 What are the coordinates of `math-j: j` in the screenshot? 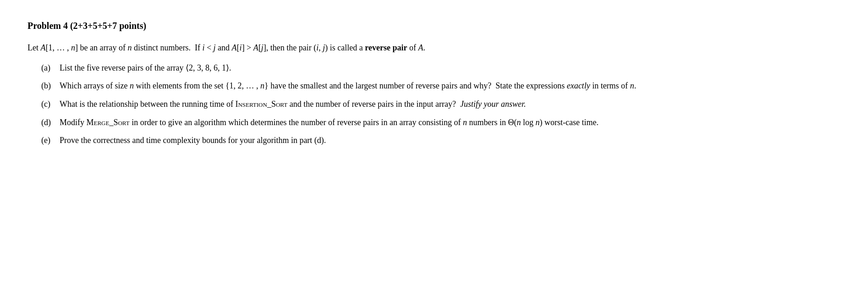 It's located at (214, 48).